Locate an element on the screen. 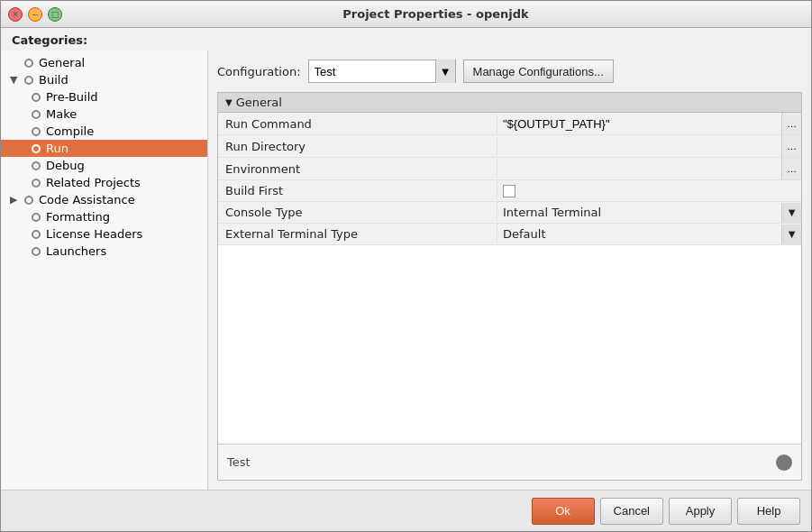 The width and height of the screenshot is (812, 532). prop-name-run-command: Run Command is located at coordinates (358, 124).